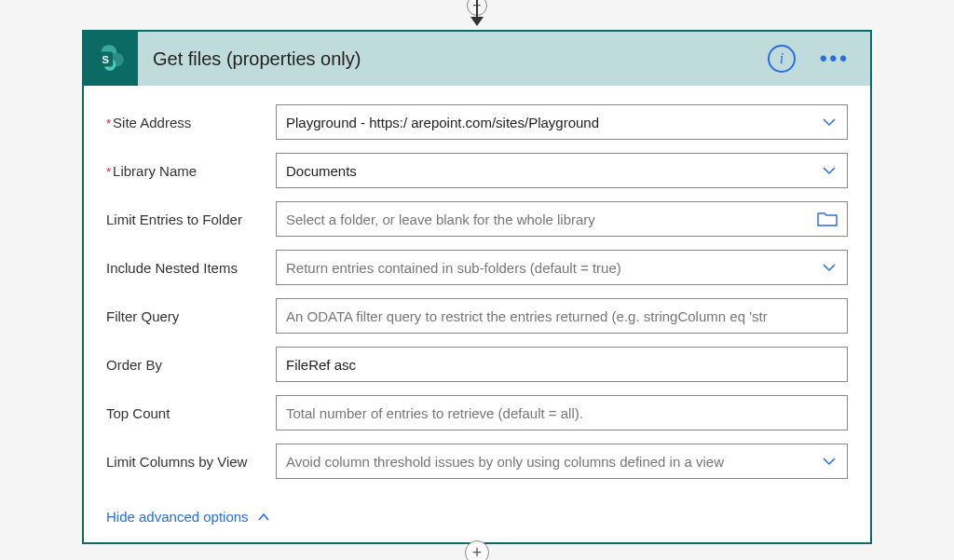 Image resolution: width=954 pixels, height=560 pixels. I want to click on field-label: Filter Query, so click(191, 317).